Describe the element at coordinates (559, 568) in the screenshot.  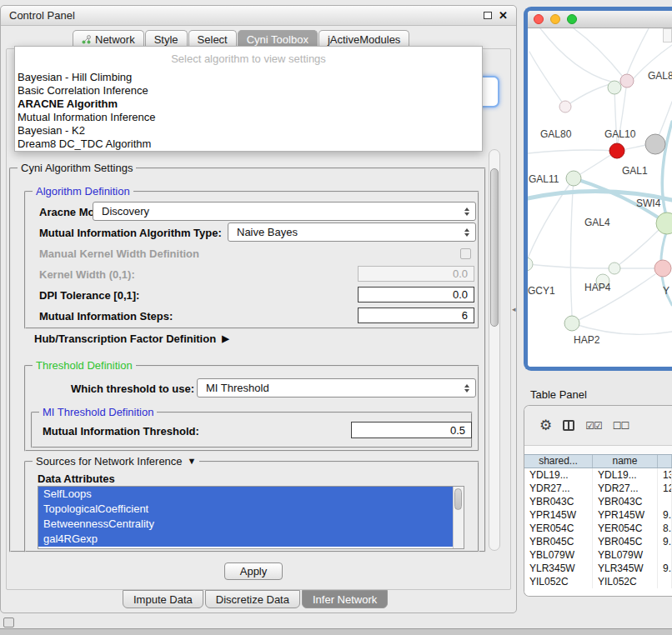
I see `table-cell: YLR345W` at that location.